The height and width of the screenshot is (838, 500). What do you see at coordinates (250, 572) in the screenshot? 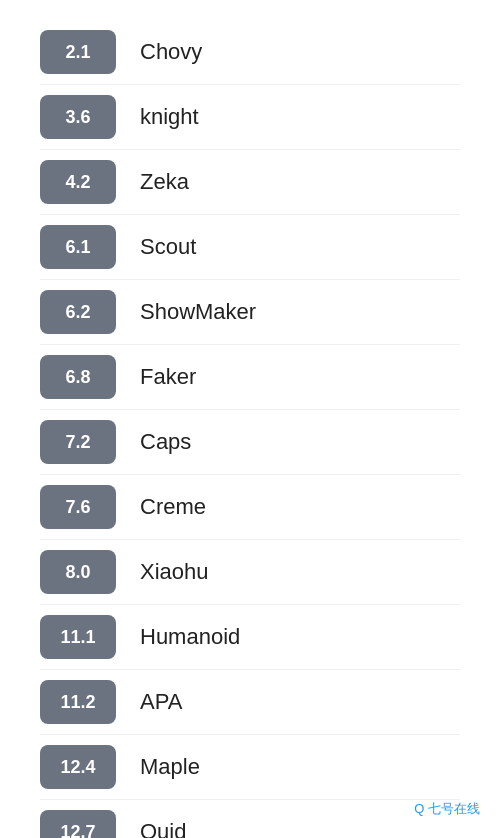
I see `list-item: 8.0Xiaohu` at bounding box center [250, 572].